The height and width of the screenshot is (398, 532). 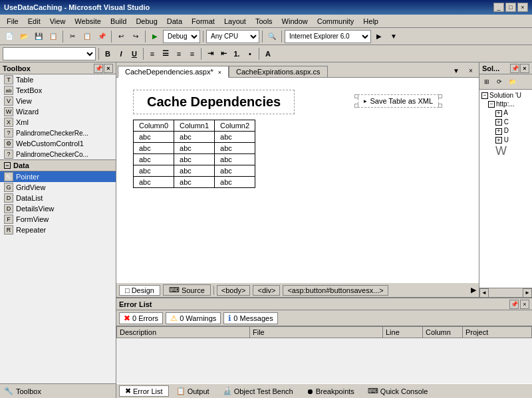 What do you see at coordinates (146, 21) in the screenshot?
I see `menu-debug: Debug` at bounding box center [146, 21].